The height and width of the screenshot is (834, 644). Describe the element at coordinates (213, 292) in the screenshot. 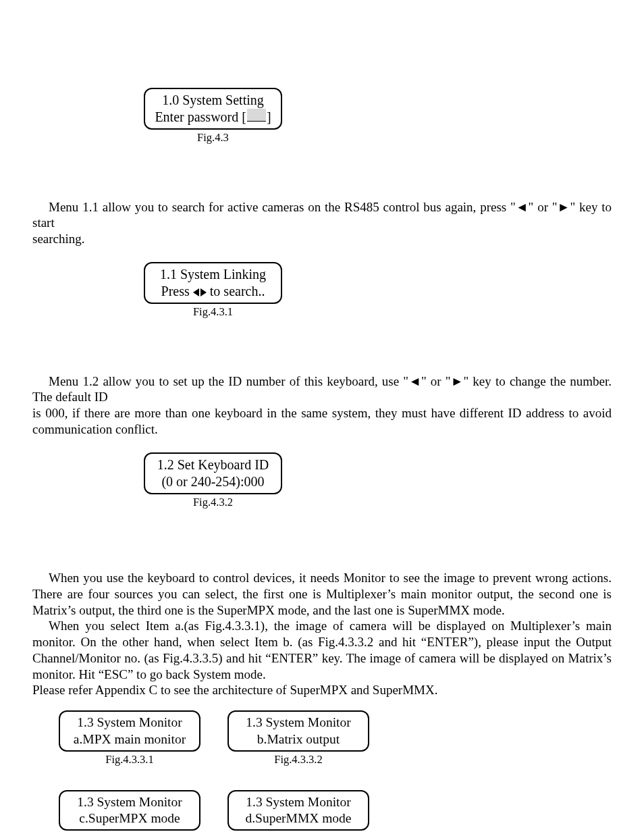

I see `lcd-line-2: Press to search..` at that location.